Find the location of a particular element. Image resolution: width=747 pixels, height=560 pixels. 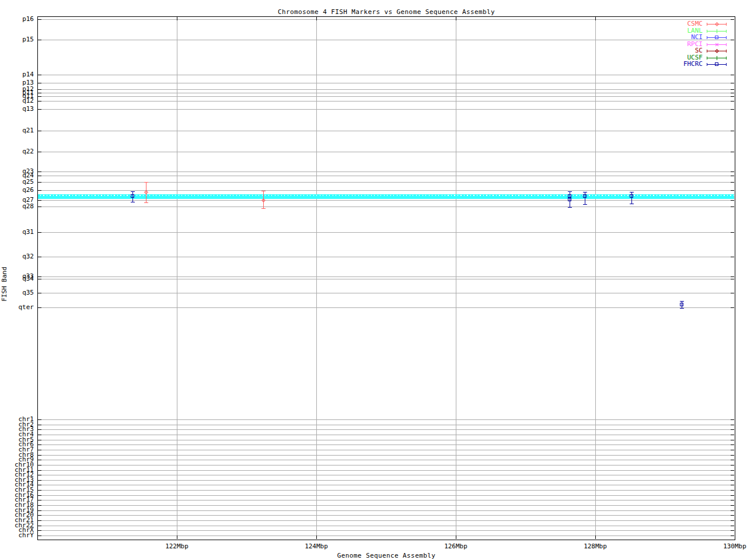

x-tick-label: 128Mbp is located at coordinates (595, 547).